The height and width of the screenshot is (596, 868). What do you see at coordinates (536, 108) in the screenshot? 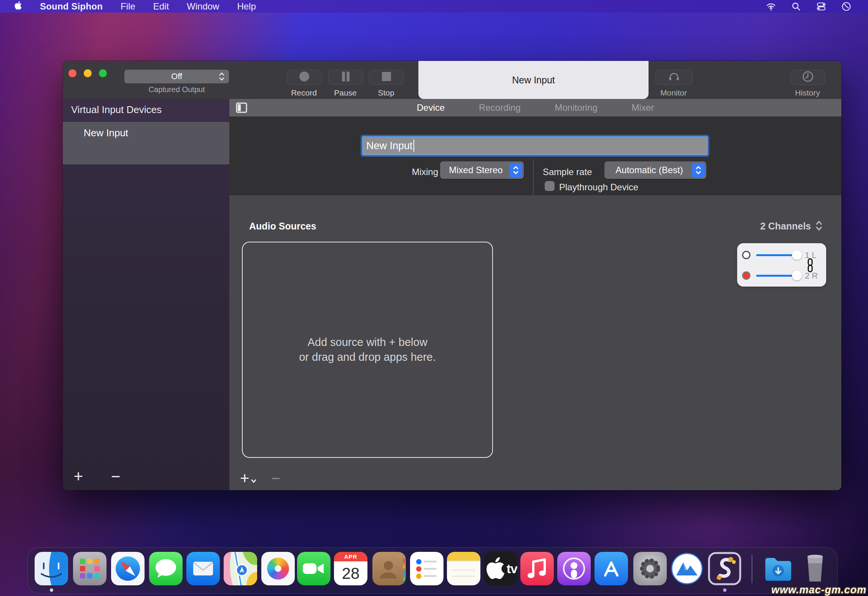
I see `view-tabs: Device Recording Monitoring Mixer` at bounding box center [536, 108].